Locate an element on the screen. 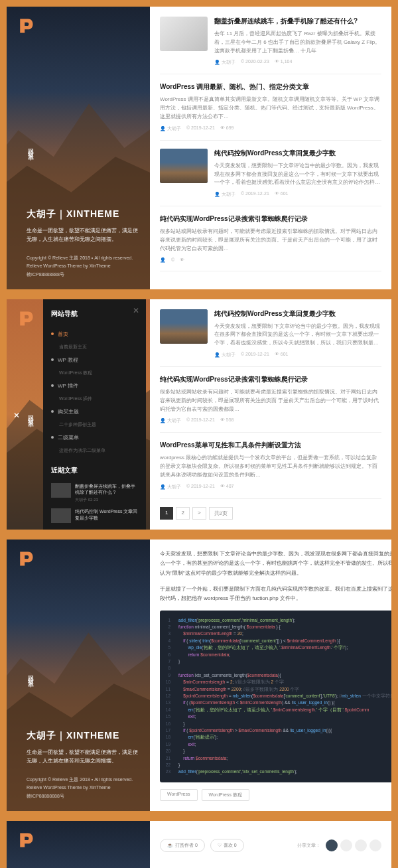 The width and height of the screenshot is (398, 868). page-link: 1 is located at coordinates (166, 514).